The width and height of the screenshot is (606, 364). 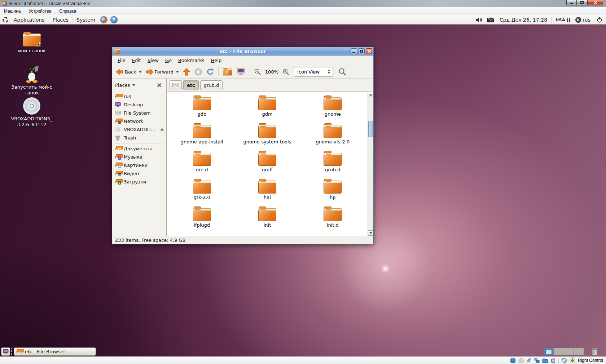 I want to click on menu-places: Places, so click(x=61, y=20).